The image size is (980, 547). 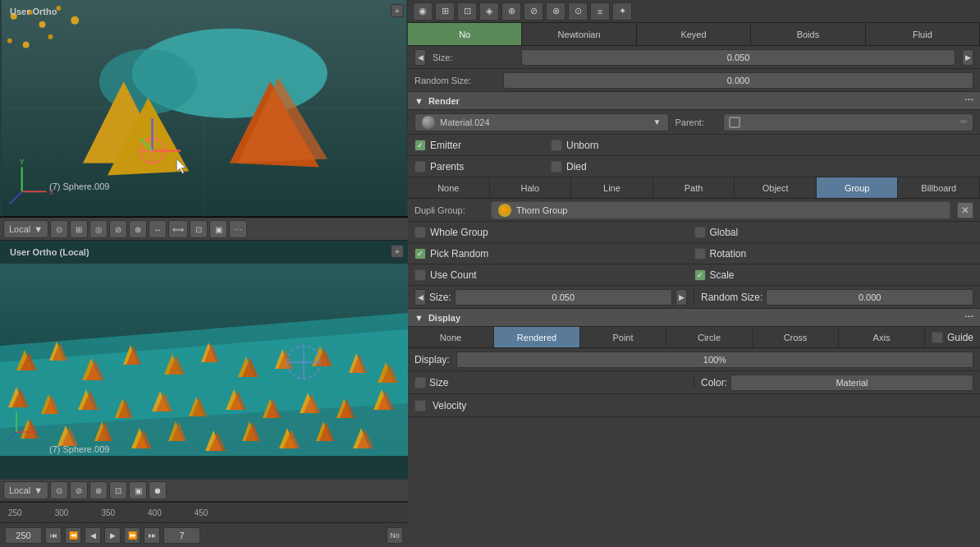 What do you see at coordinates (563, 297) in the screenshot?
I see `size2-value: 0.050` at bounding box center [563, 297].